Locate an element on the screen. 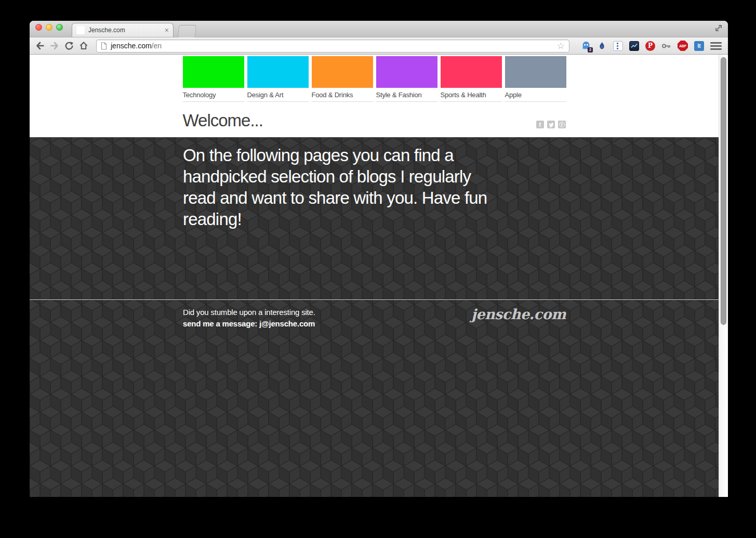 Image resolution: width=756 pixels, height=538 pixels. intro-text: On the following pages you can find a ha… is located at coordinates (335, 187).